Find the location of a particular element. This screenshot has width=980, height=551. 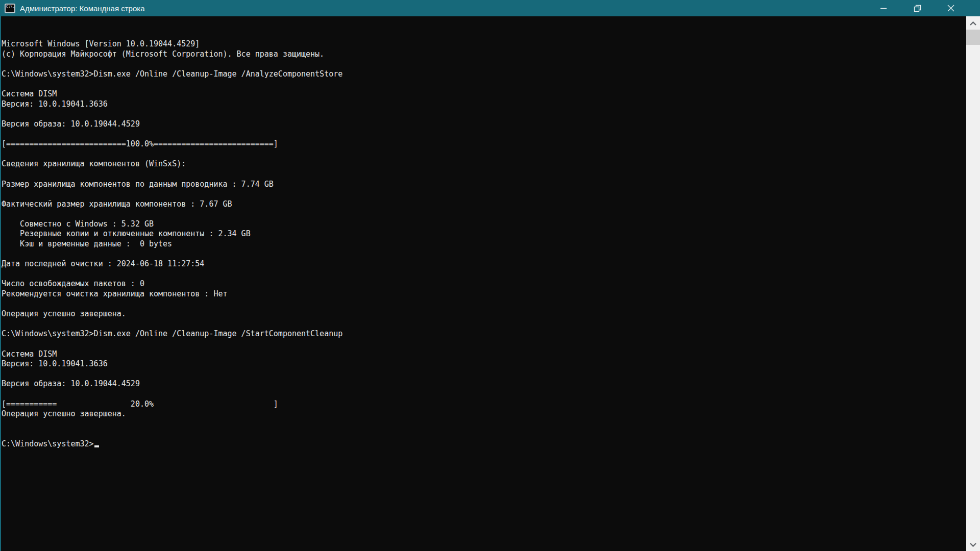

scrollbar-thumb is located at coordinates (973, 37).